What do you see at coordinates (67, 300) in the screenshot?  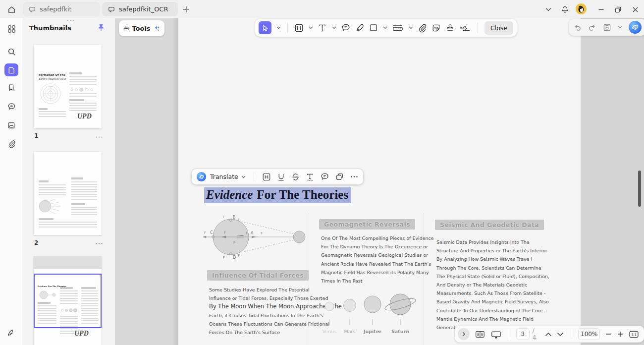 I see `thumbnail-page-3: Evidence For The Theories UPD` at bounding box center [67, 300].